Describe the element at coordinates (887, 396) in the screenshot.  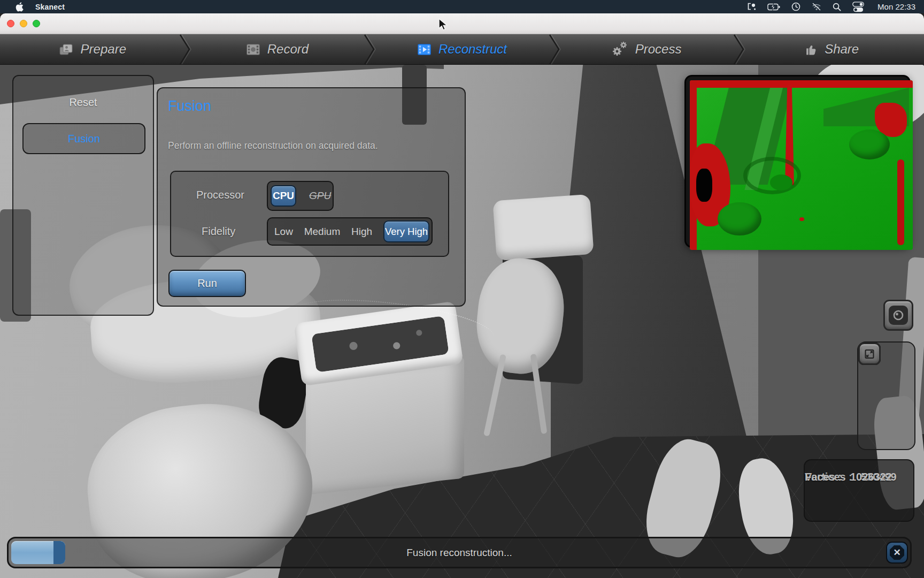
I see `view-navigation-panel` at that location.